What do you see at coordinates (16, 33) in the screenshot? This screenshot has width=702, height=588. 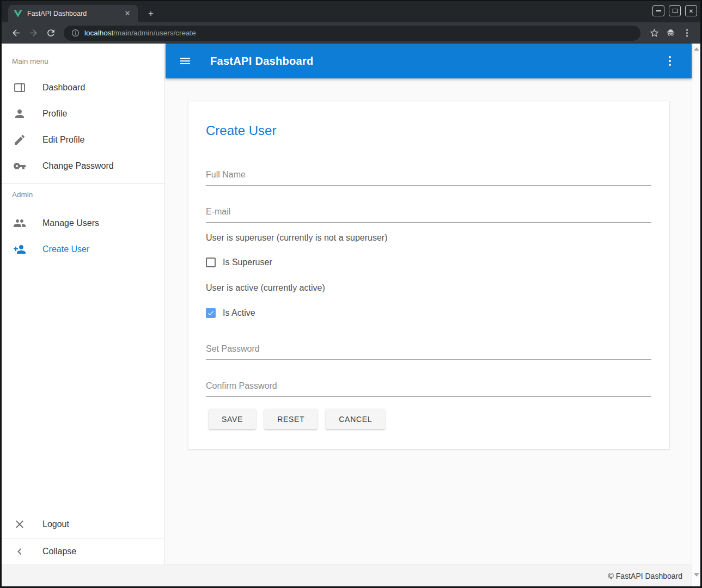 I see `back-icon` at bounding box center [16, 33].